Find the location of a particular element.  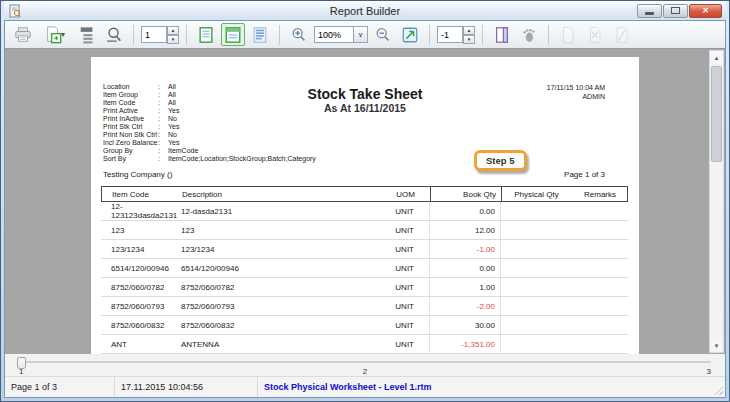

margins-button is located at coordinates (502, 34).